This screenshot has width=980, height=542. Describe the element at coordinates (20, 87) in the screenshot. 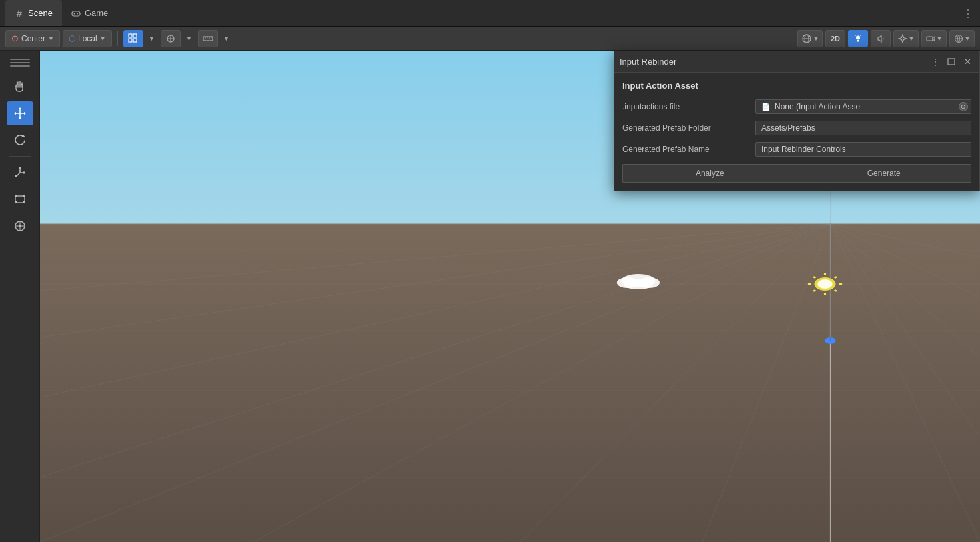

I see `hand-tool-btn` at that location.